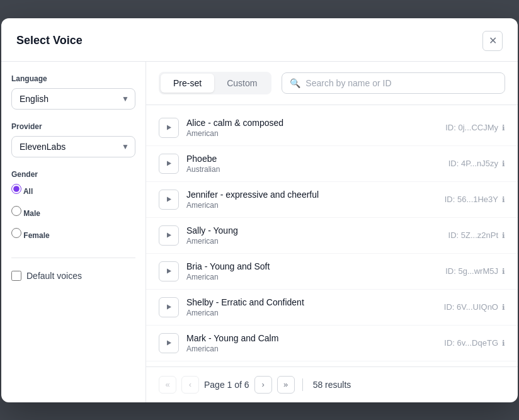 The height and width of the screenshot is (420, 519). Describe the element at coordinates (471, 343) in the screenshot. I see `voice-id-text: ID: 6v...DqeTG` at that location.